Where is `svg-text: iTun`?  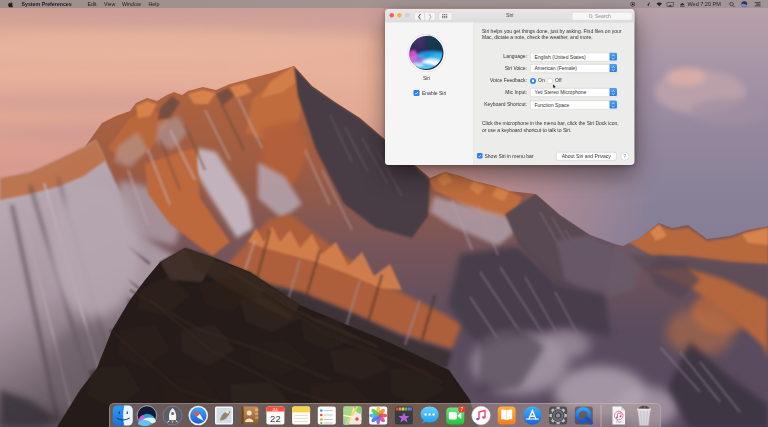
svg-text: iTun is located at coordinates (619, 422).